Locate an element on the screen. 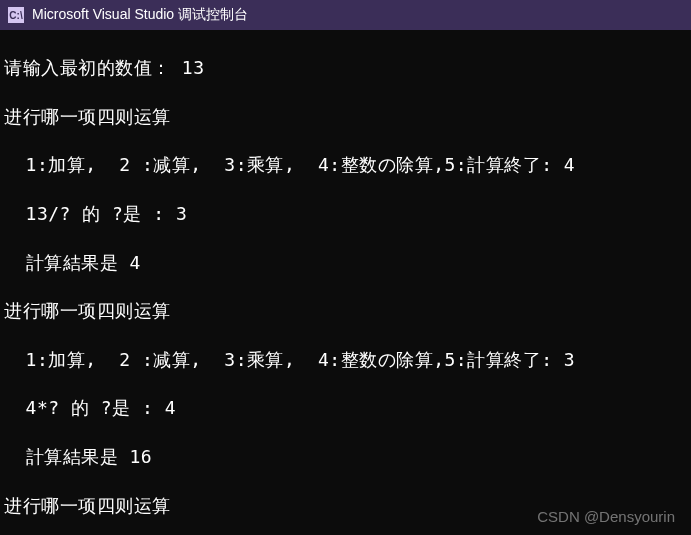  initial-value: 13 is located at coordinates (194, 68).